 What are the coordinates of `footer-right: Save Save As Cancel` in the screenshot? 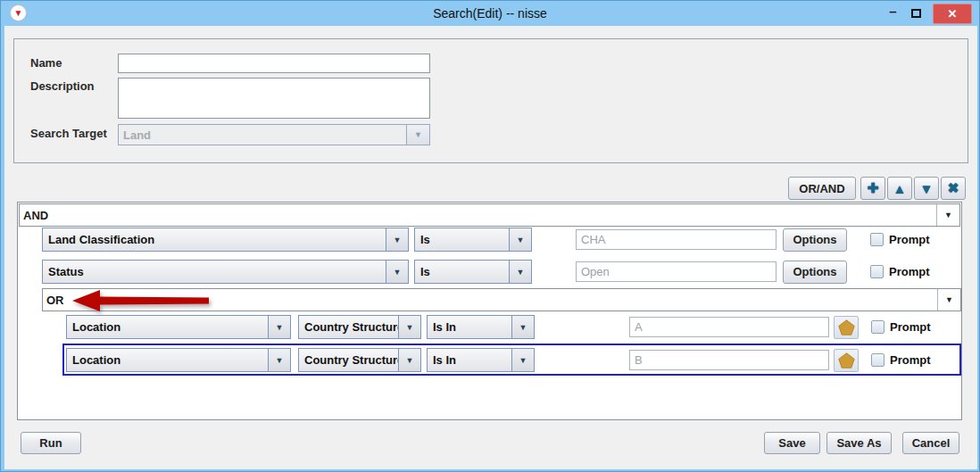 It's located at (862, 443).